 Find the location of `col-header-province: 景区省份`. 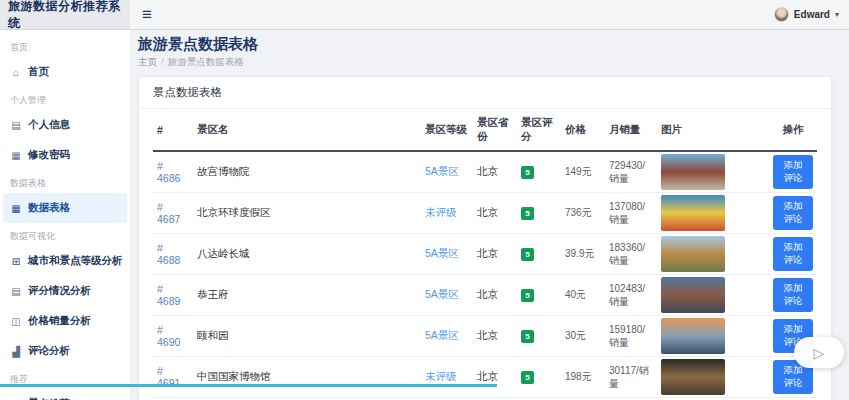

col-header-province: 景区省份 is located at coordinates (495, 130).